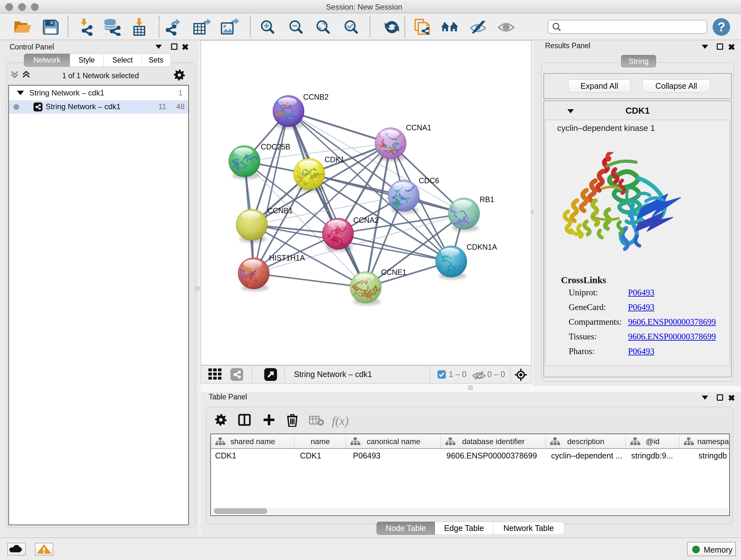 The height and width of the screenshot is (560, 741). I want to click on svg-text: CCNA2, so click(366, 221).